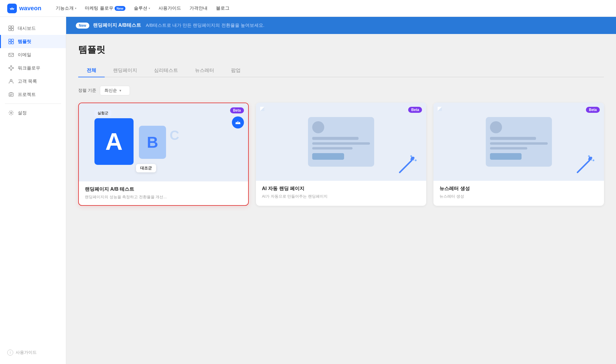 The image size is (616, 364). What do you see at coordinates (341, 142) in the screenshot?
I see `ai-page-mock` at bounding box center [341, 142].